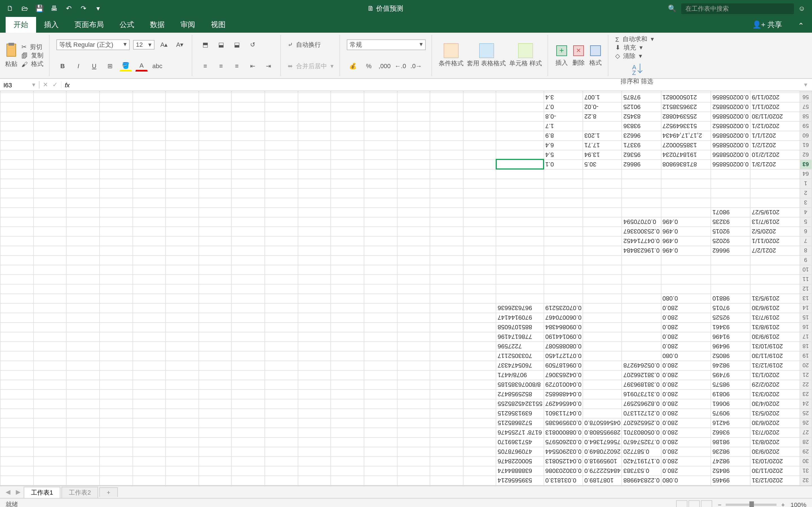 The height and width of the screenshot is (507, 812). Describe the element at coordinates (806, 155) in the screenshot. I see `row-header: 62` at that location.